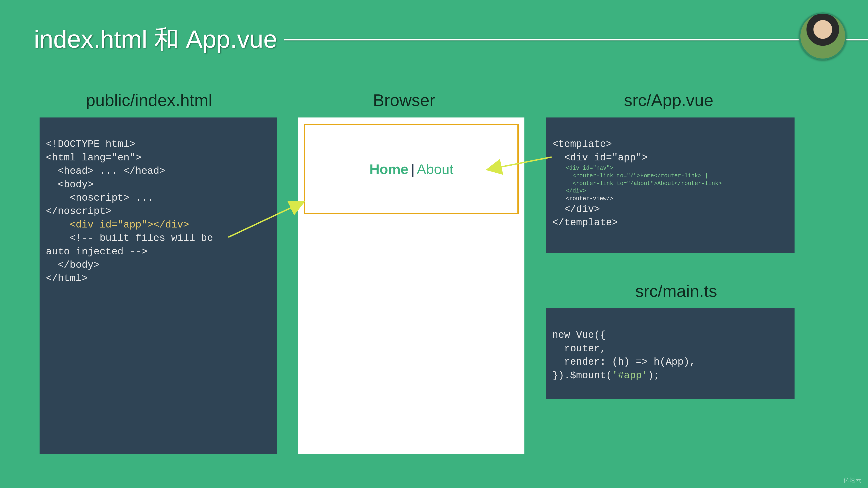 This screenshot has height=488, width=868. Describe the element at coordinates (669, 100) in the screenshot. I see `heading-app-vue: src/App.vue` at that location.